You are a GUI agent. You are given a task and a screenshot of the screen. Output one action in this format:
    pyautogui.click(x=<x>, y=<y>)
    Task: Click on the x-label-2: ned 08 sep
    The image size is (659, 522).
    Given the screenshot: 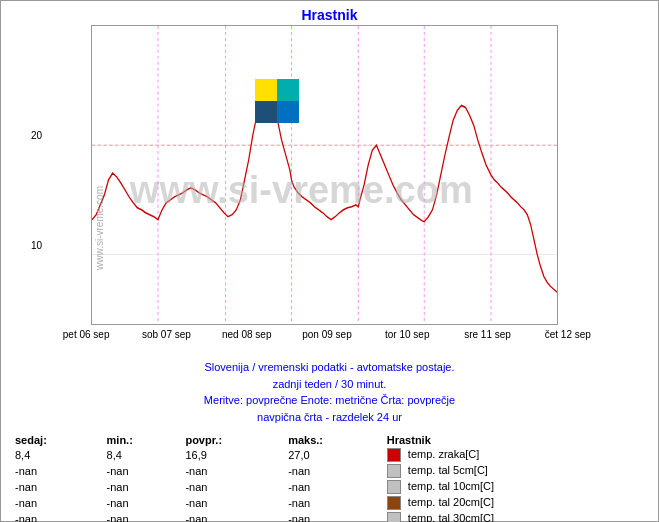 What is the action you would take?
    pyautogui.click(x=247, y=334)
    